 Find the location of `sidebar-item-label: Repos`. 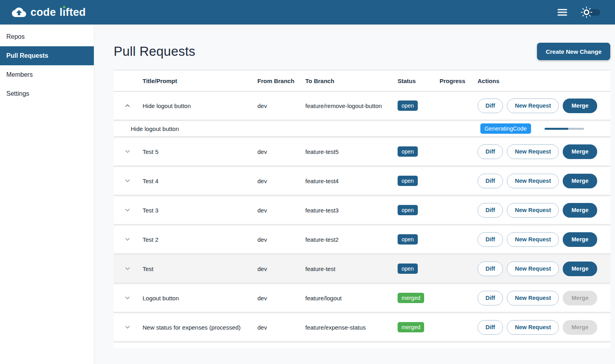

sidebar-item-label: Repos is located at coordinates (15, 37).